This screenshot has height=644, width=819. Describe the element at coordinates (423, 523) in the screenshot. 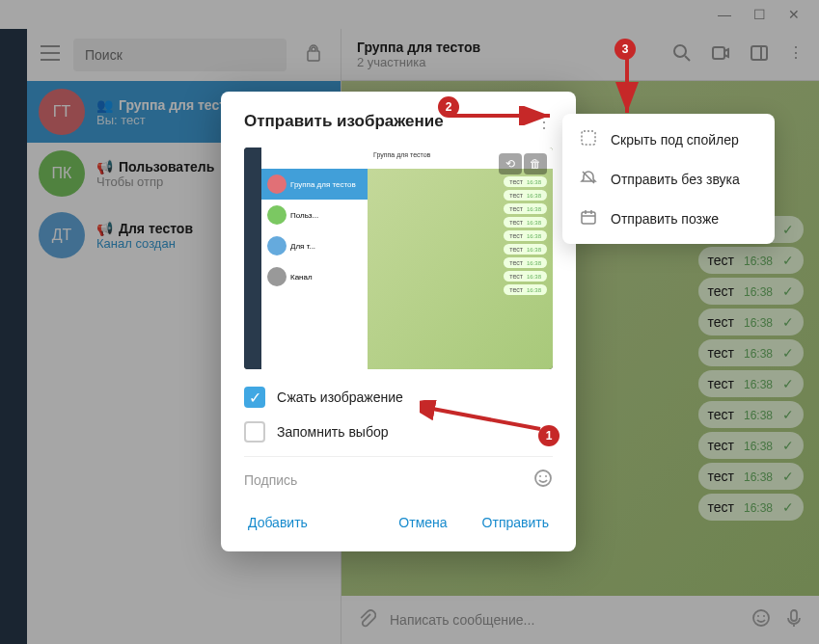

I see `cancel-button: Отмена` at that location.